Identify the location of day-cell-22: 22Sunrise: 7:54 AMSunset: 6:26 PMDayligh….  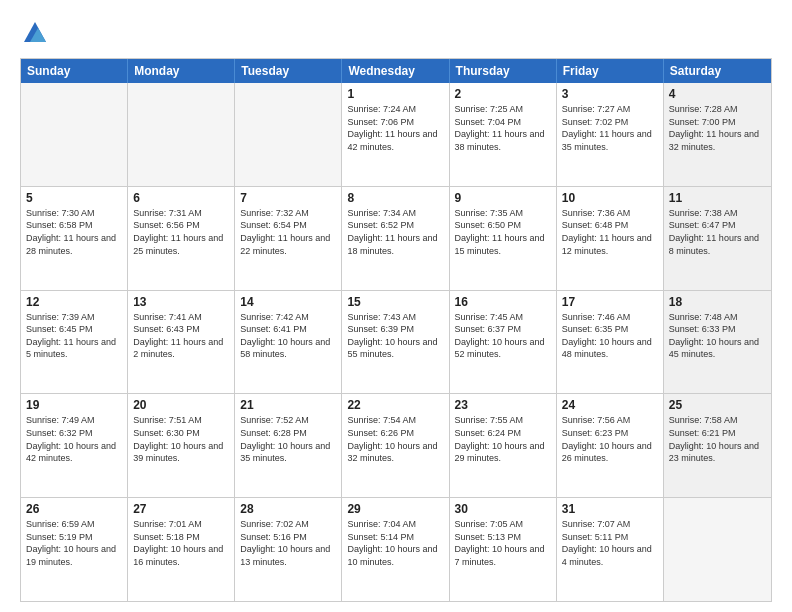
(396, 446).